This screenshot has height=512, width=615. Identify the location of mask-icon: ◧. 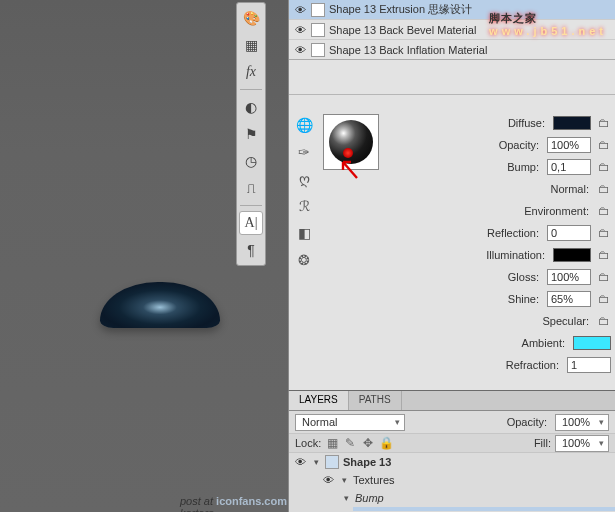
(304, 233).